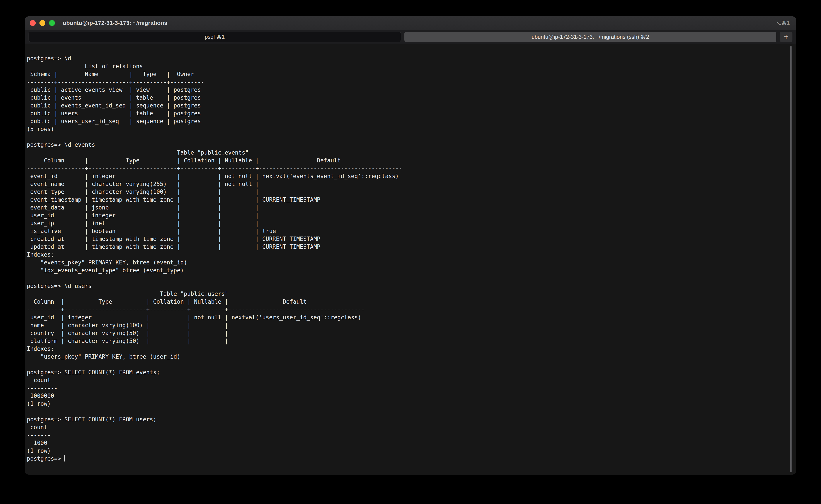 Image resolution: width=821 pixels, height=504 pixels. What do you see at coordinates (115, 23) in the screenshot?
I see `window-title: ubuntu@ip-172-31-3-173: ~/migrations` at bounding box center [115, 23].